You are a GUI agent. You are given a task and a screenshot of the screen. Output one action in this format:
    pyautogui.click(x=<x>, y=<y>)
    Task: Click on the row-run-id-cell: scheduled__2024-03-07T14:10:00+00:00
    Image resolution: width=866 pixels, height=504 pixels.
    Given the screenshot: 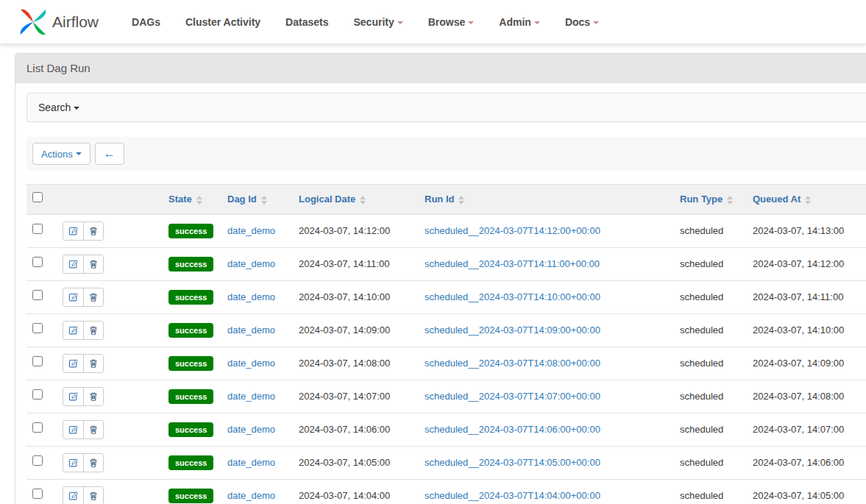 What is the action you would take?
    pyautogui.click(x=546, y=297)
    